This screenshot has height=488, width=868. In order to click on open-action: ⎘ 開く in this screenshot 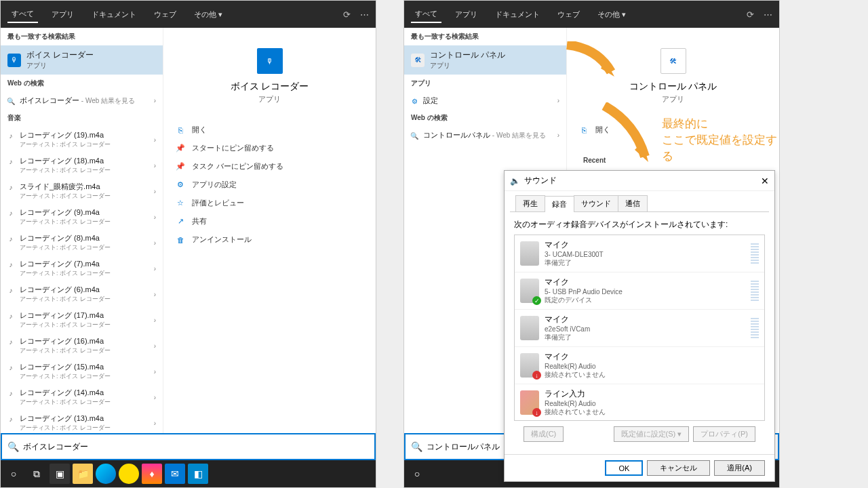, I will do `click(673, 130)`.